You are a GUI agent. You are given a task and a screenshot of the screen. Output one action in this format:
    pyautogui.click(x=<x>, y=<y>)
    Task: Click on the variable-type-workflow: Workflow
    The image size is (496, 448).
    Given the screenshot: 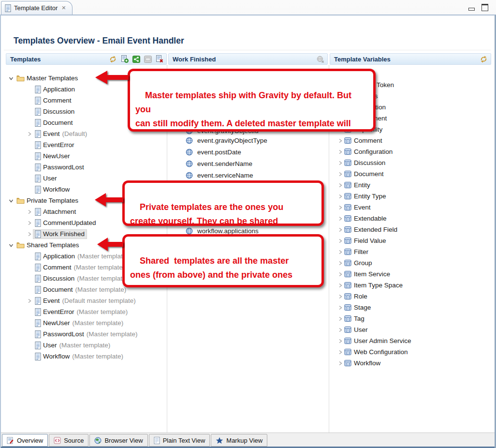 What is the action you would take?
    pyautogui.click(x=410, y=363)
    